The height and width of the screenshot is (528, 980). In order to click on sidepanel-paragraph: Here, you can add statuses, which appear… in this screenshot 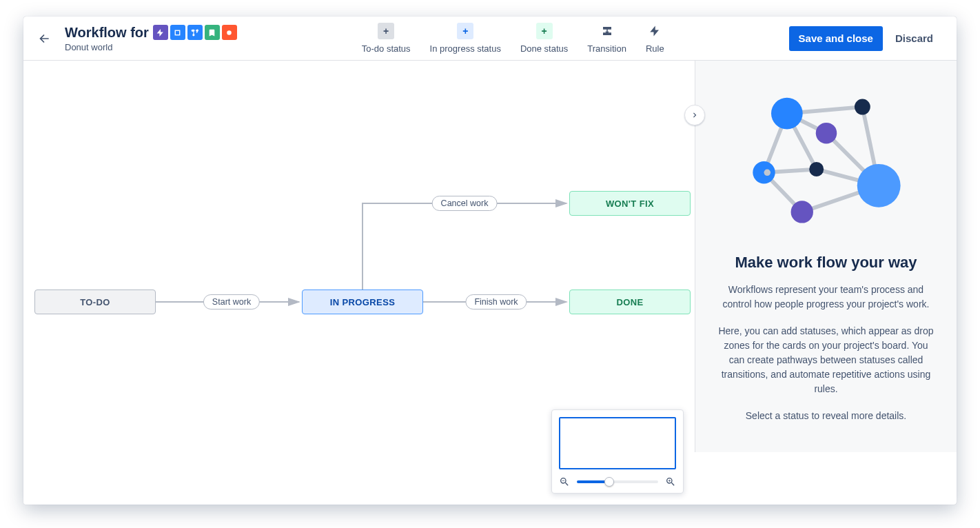, I will do `click(826, 360)`.